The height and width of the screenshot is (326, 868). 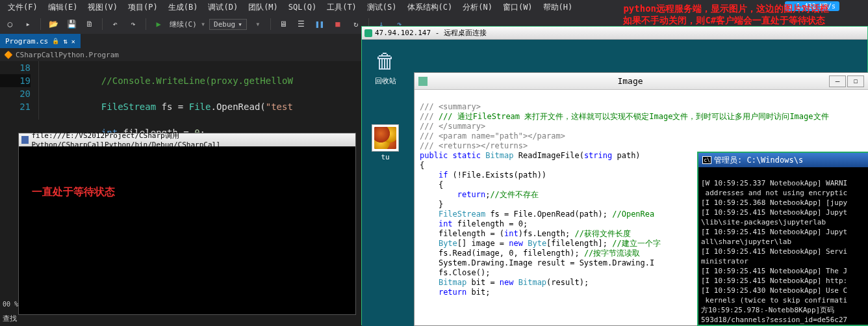 What do you see at coordinates (53, 24) in the screenshot?
I see `open-icon: 📂` at bounding box center [53, 24].